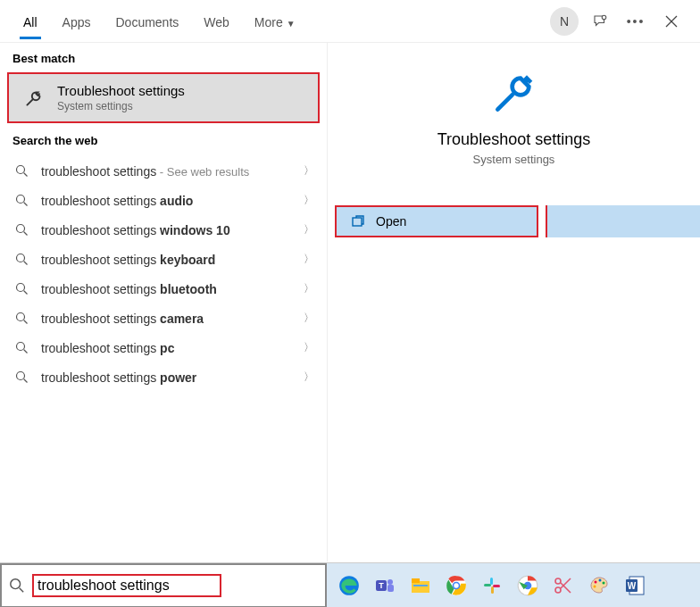  I want to click on section-search-web: Search the web, so click(163, 139).